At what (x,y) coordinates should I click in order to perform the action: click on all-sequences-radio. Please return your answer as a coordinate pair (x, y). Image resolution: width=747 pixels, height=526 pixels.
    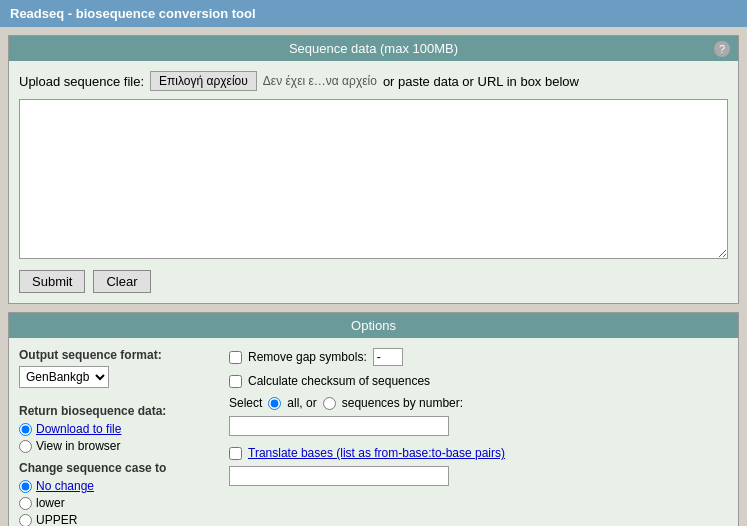
    Looking at the image, I should click on (274, 404).